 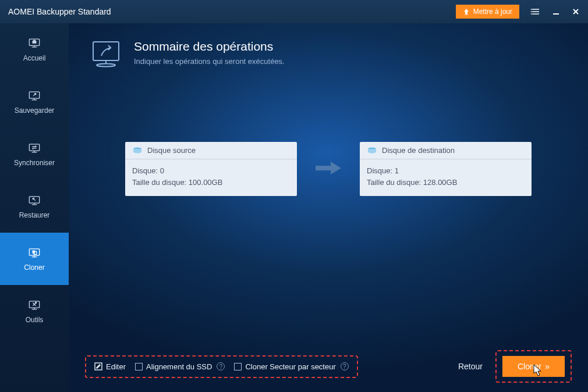 What do you see at coordinates (446, 183) in the screenshot?
I see `dest-disk-line2: Taille du disque: 128.00GB` at bounding box center [446, 183].